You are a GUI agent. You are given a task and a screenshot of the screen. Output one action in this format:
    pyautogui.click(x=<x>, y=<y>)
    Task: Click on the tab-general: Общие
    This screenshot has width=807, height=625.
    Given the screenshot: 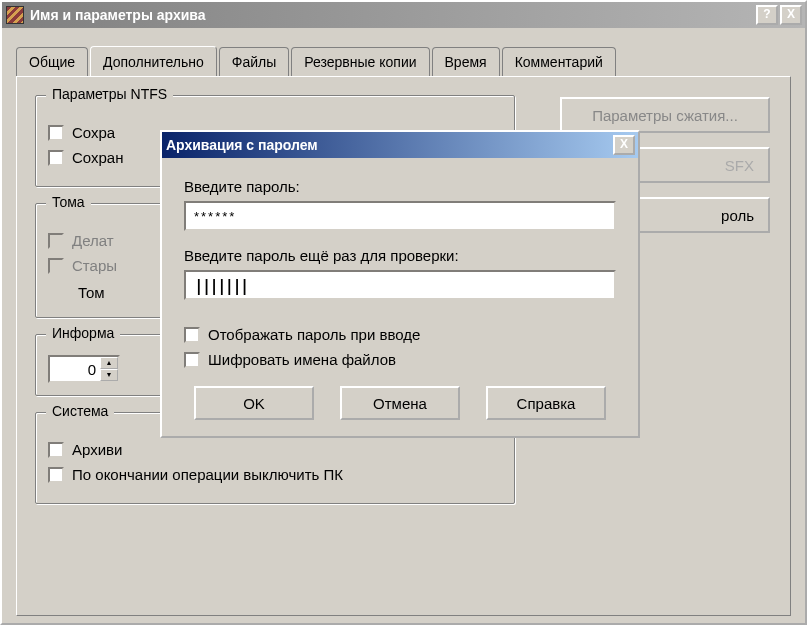 What is the action you would take?
    pyautogui.click(x=52, y=62)
    